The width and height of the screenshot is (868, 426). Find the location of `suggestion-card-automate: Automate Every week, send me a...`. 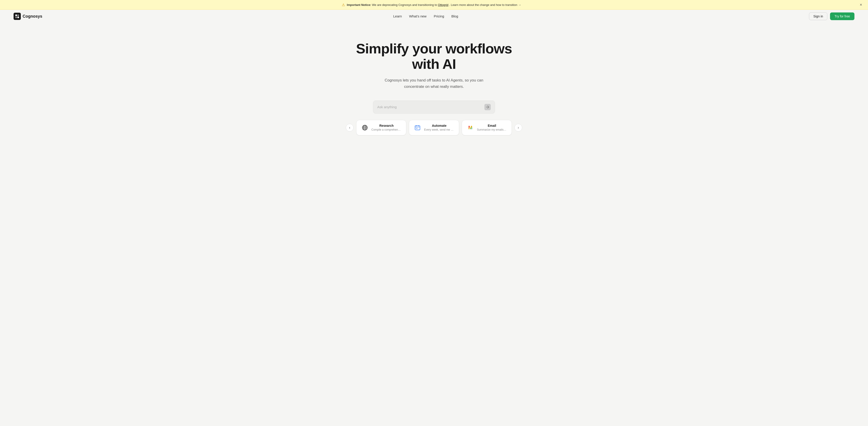

suggestion-card-automate: Automate Every week, send me a... is located at coordinates (434, 127).